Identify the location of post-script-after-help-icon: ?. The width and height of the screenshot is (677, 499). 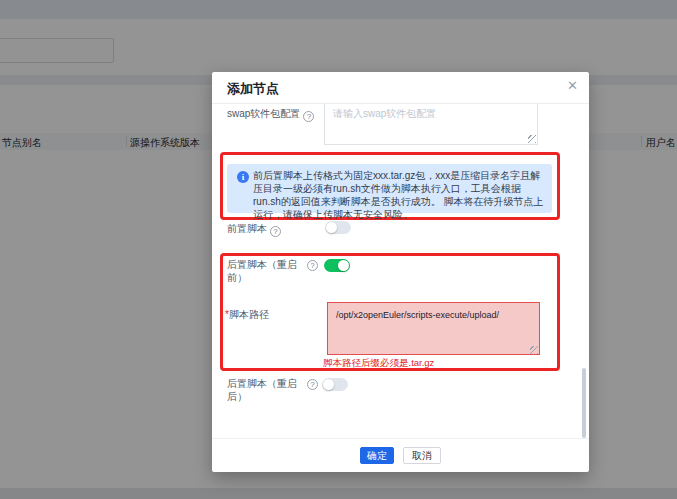
(312, 384).